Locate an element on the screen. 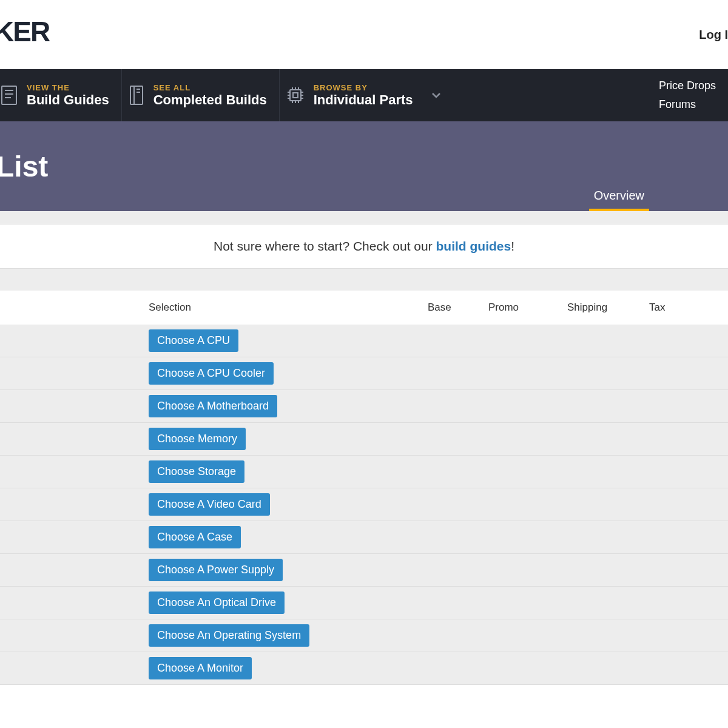  site-logo: KER is located at coordinates (24, 32).